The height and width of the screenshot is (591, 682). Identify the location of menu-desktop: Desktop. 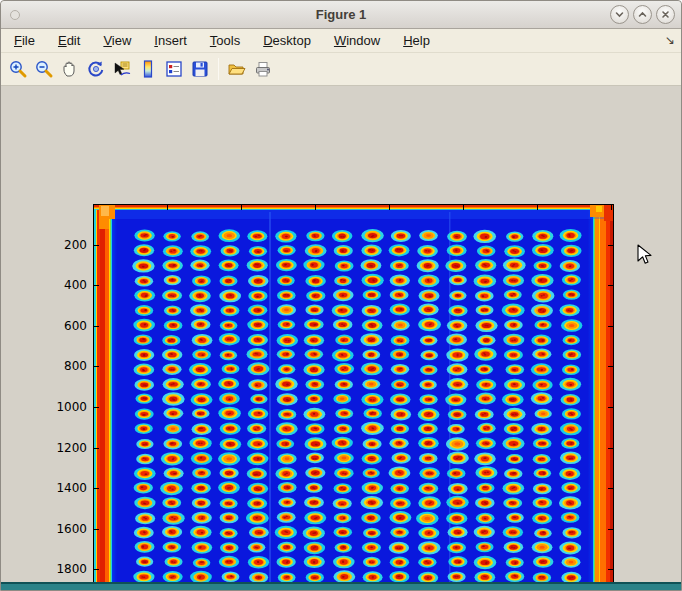
(287, 40).